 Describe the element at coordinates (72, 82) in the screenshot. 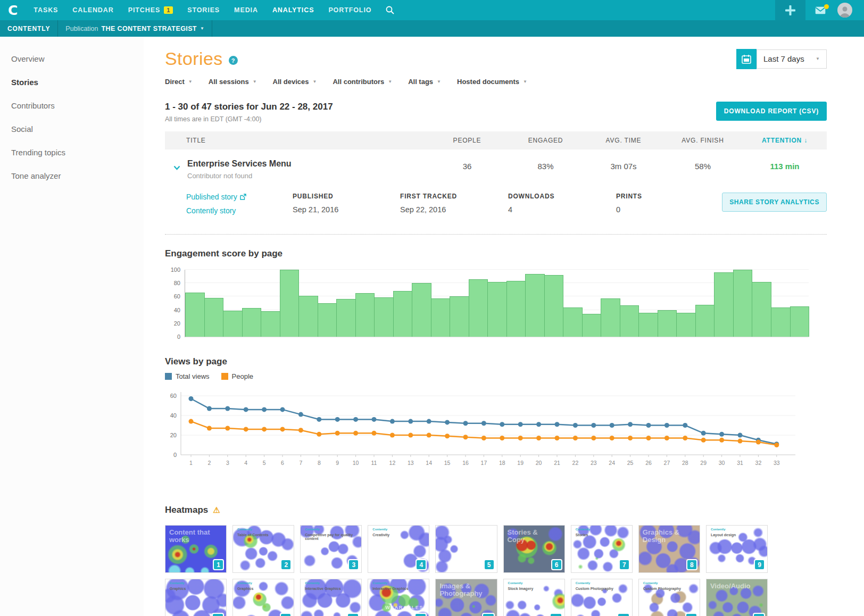

I see `sidebar-item-stories: Stories` at that location.